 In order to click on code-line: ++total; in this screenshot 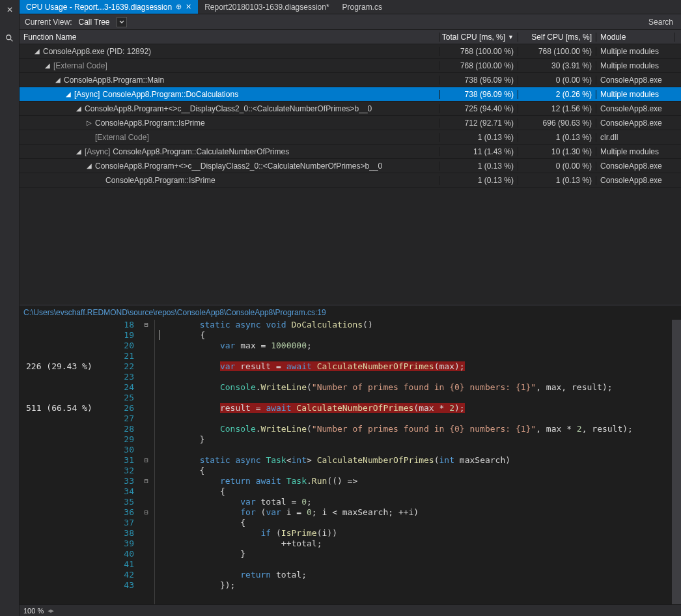, I will do `click(413, 544)`.